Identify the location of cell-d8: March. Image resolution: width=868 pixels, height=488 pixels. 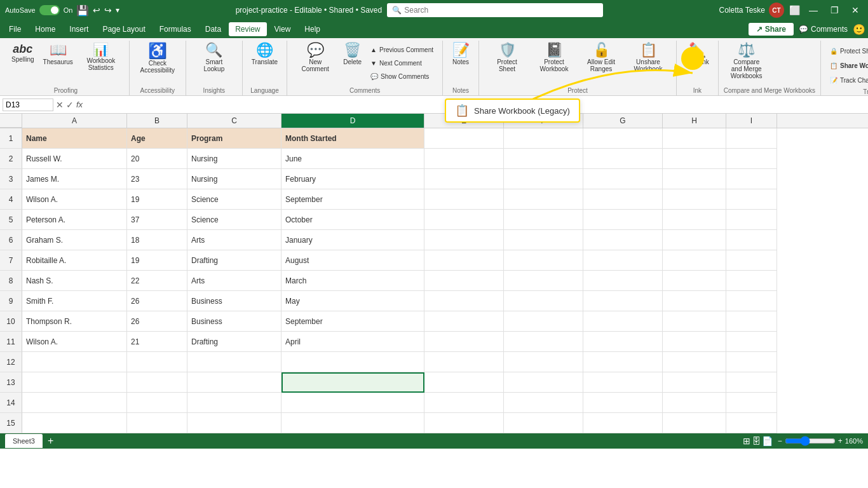
(353, 281).